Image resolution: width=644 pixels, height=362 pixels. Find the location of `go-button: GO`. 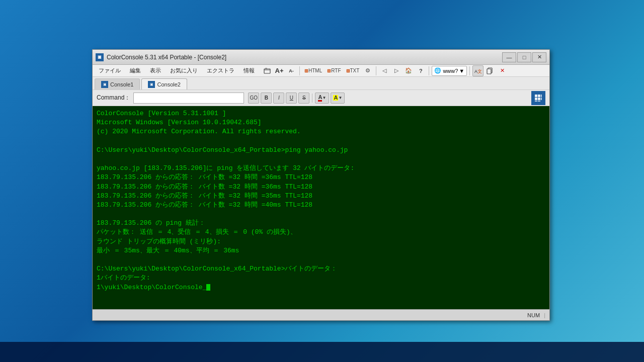

go-button: GO is located at coordinates (254, 98).